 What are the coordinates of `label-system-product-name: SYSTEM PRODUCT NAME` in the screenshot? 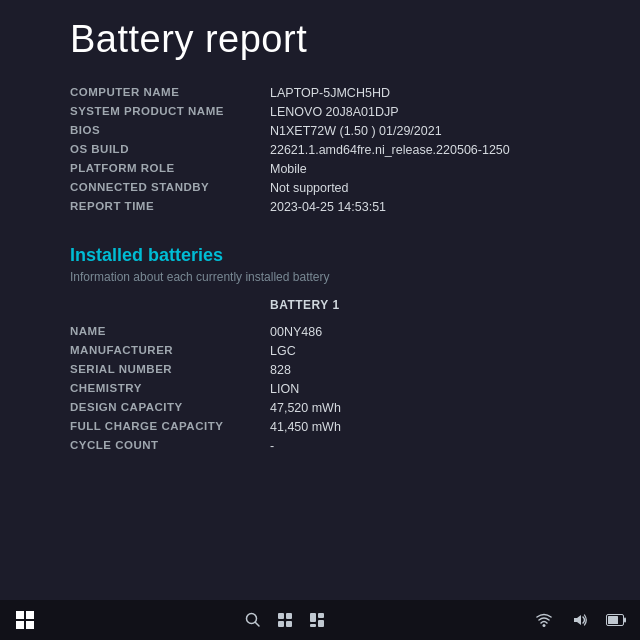 It's located at (170, 112).